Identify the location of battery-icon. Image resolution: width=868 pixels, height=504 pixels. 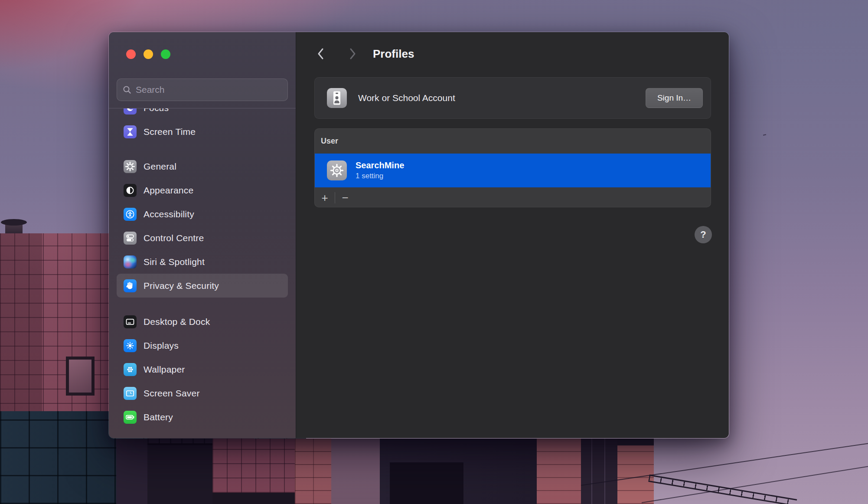
(130, 417).